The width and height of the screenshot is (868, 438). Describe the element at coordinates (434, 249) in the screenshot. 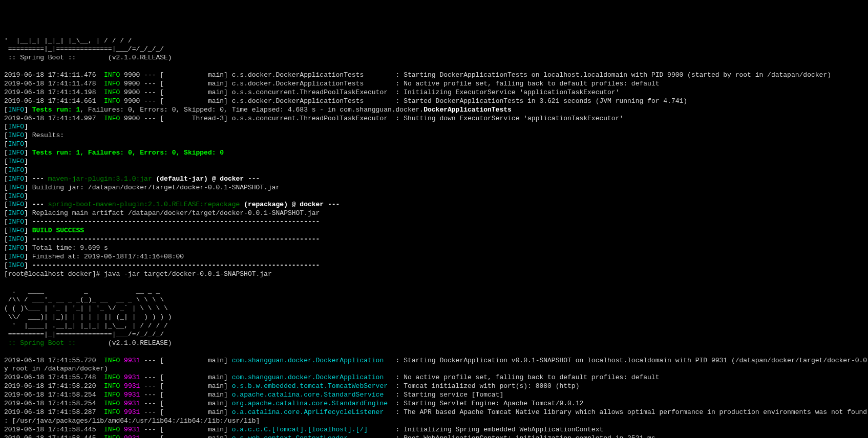

I see `total-time: [INFO] Total time: 9.699 s` at that location.